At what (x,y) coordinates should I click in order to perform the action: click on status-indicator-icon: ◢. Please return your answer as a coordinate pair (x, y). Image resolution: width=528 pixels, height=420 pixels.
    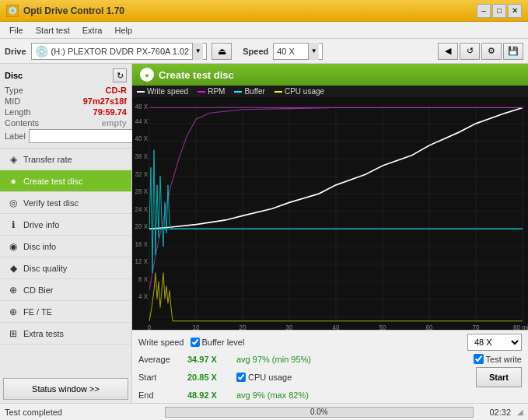
    Looking at the image, I should click on (520, 412).